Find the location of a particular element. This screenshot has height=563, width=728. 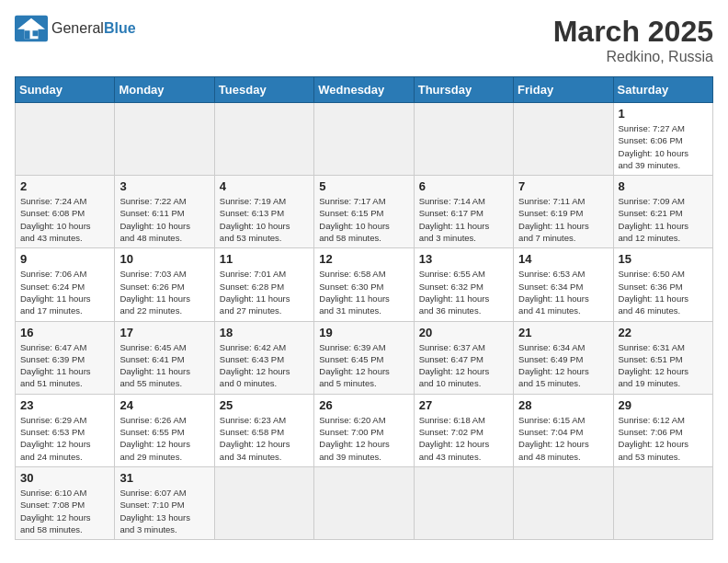

calendar-cell: 24Sunrise: 6:26 AM Sunset: 6:55 PM Dayli… is located at coordinates (165, 431).